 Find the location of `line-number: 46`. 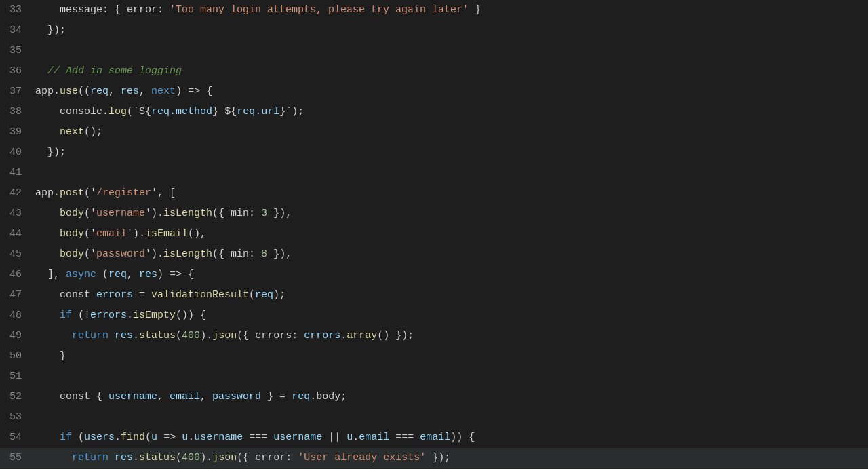

line-number: 46 is located at coordinates (16, 275).